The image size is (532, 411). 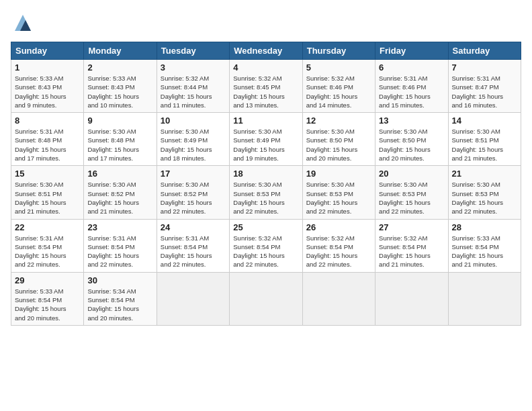 What do you see at coordinates (339, 86) in the screenshot?
I see `calendar-cell: 5Sunrise: 5:32 AMSunset: 8:46 PMDaylight…` at bounding box center [339, 86].